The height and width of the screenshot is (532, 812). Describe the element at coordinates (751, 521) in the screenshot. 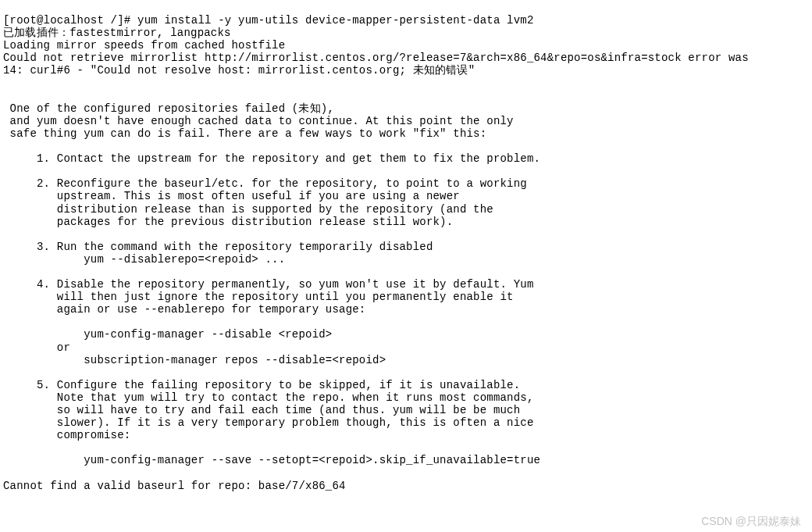

I see `watermark: CSDN @只因妮泰妹` at that location.